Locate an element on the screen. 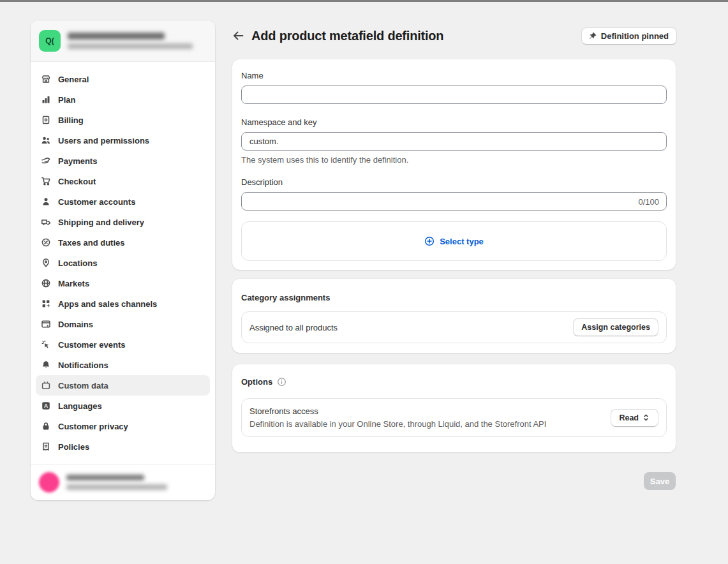 The image size is (728, 564). billing-icon is located at coordinates (46, 120).